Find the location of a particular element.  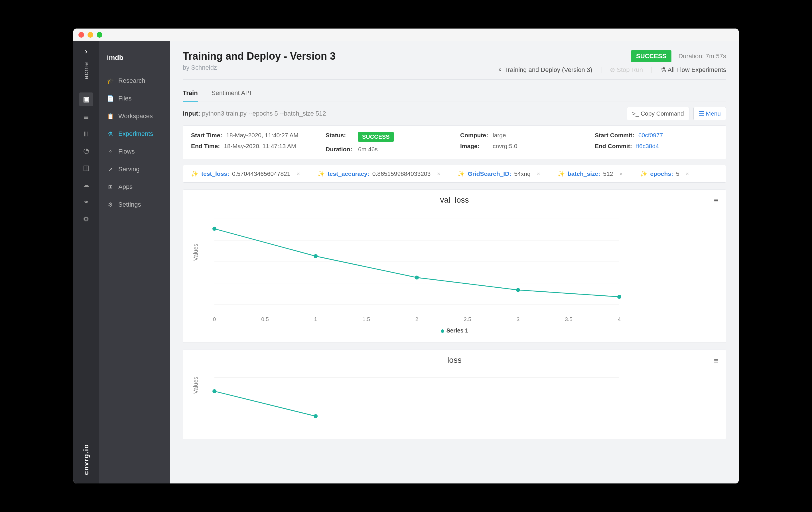

experiment-tabs: TrainSentiment API is located at coordinates (455, 94).